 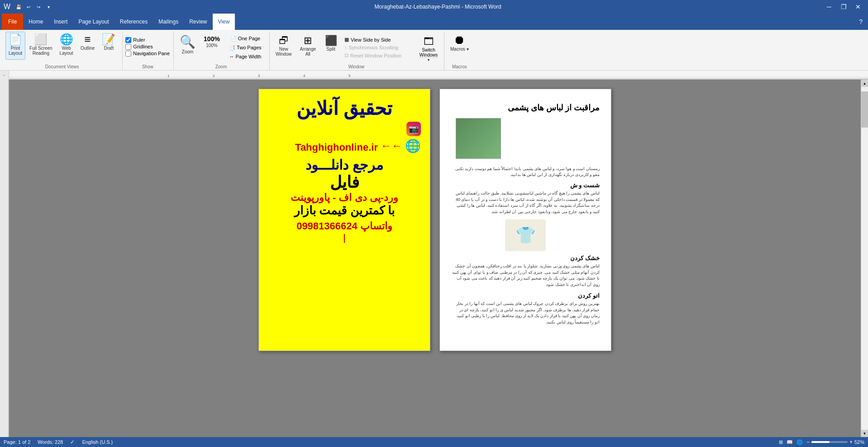 What do you see at coordinates (379, 55) in the screenshot?
I see `reset-window-button: ⊡ Reset Window Position` at bounding box center [379, 55].